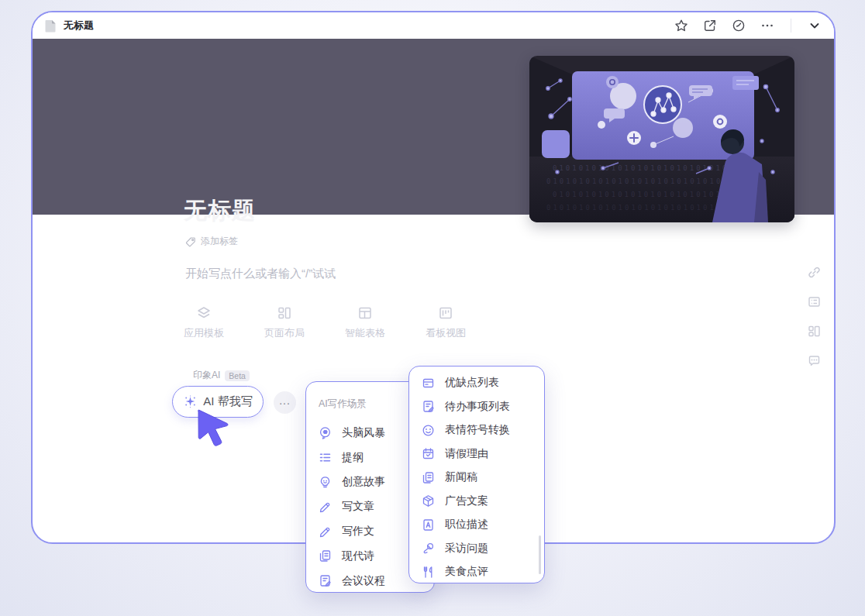 This screenshot has height=616, width=865. Describe the element at coordinates (285, 401) in the screenshot. I see `ellipsis-label: ...` at that location.